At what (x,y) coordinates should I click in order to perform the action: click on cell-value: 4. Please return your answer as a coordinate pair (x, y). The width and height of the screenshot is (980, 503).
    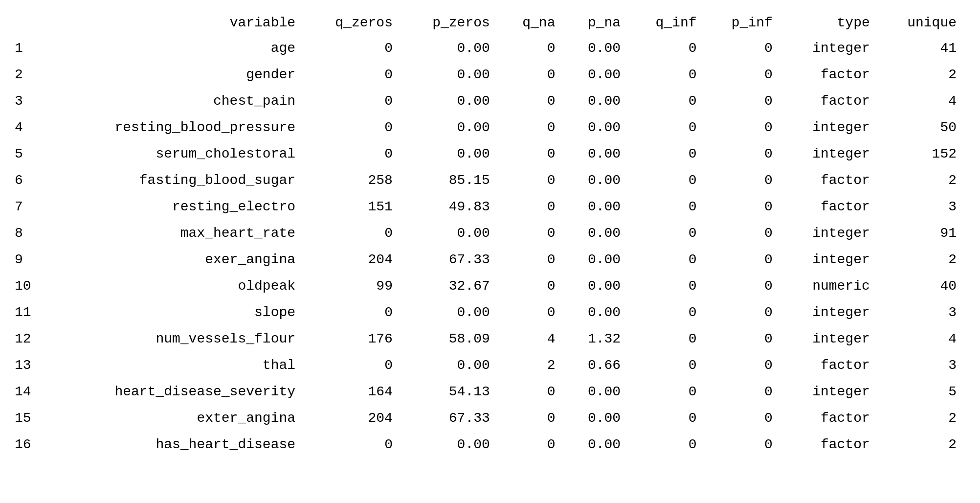
    Looking at the image, I should click on (922, 339).